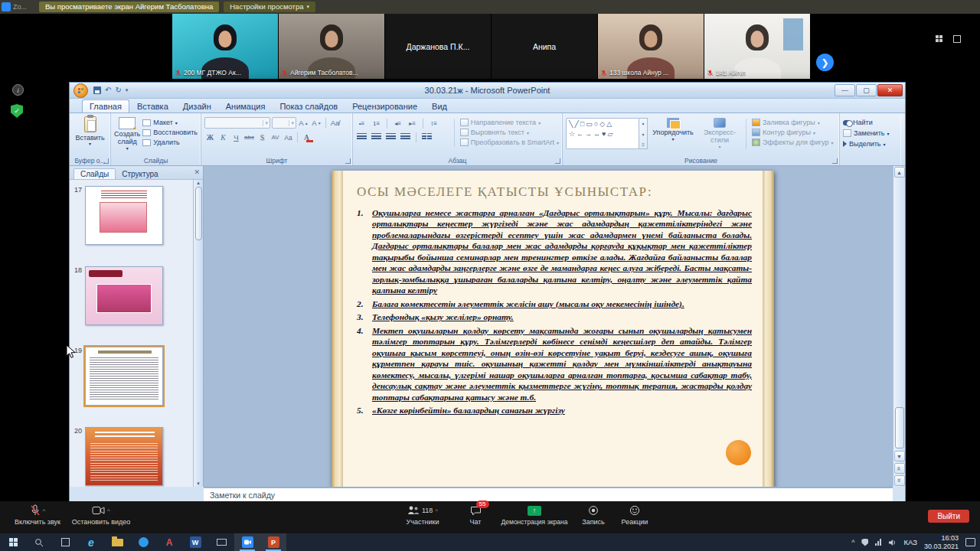  What do you see at coordinates (198, 334) in the screenshot?
I see `thumbnails-scrollbar: ▲ ▼` at bounding box center [198, 334].